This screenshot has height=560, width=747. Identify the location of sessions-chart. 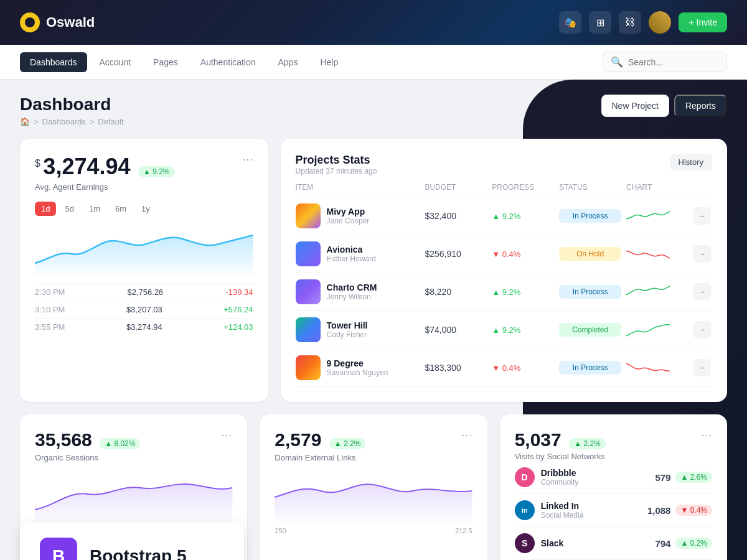
(133, 497).